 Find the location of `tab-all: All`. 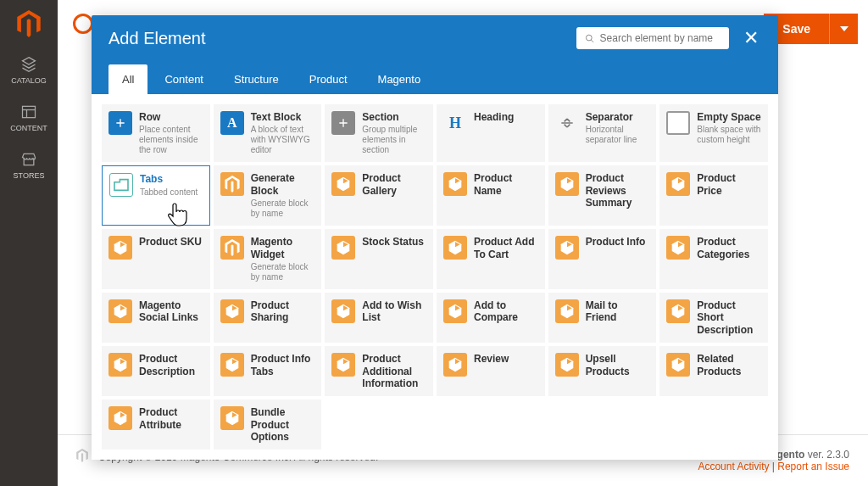

tab-all: All is located at coordinates (128, 80).